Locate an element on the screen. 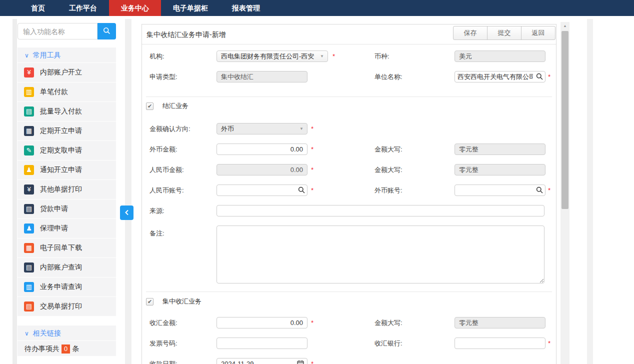 This screenshot has width=634, height=364. collect-date-label: 收款日期: is located at coordinates (164, 361).